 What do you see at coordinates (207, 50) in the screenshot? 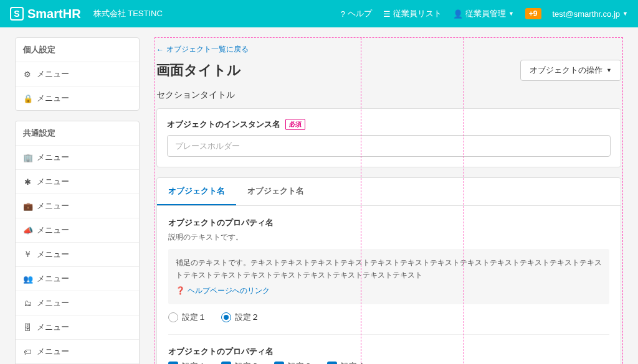
I see `back-label: オブジェクト一覧に戻る` at bounding box center [207, 50].